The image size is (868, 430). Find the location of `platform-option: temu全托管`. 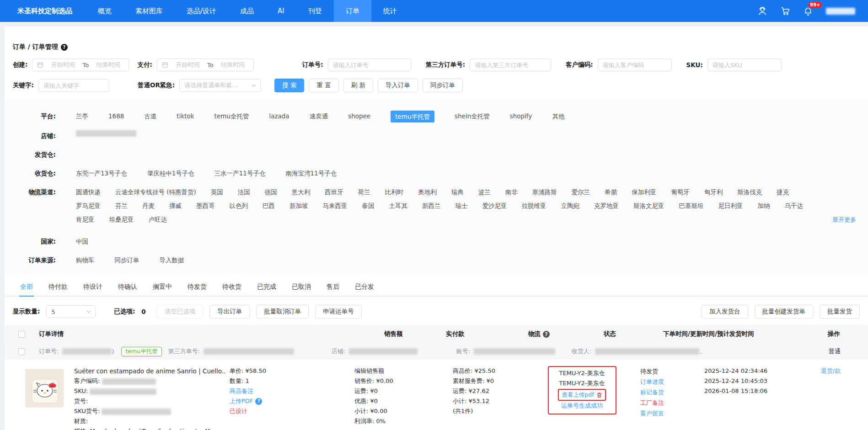

platform-option: temu全托管 is located at coordinates (232, 117).